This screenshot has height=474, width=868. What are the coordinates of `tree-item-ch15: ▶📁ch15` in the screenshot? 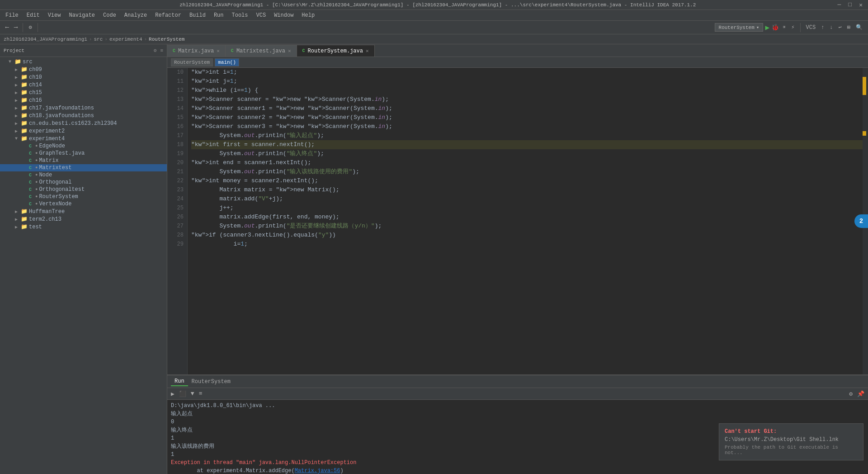 It's located at (83, 92).